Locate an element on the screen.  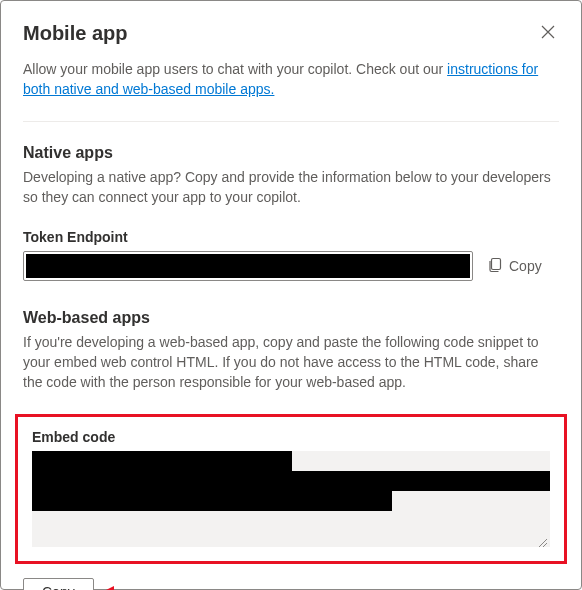
copy-button-row: Copy is located at coordinates (291, 584).